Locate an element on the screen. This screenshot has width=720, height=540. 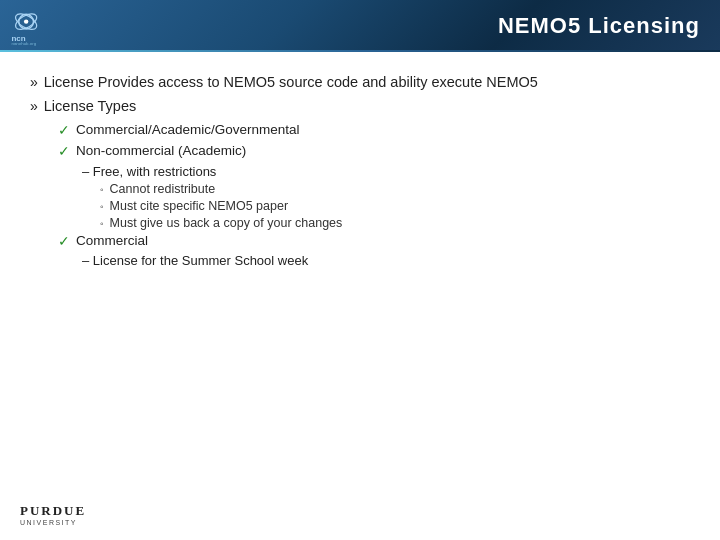
restriction-3: ◦ Must give us back a copy of your chang… is located at coordinates (395, 223).